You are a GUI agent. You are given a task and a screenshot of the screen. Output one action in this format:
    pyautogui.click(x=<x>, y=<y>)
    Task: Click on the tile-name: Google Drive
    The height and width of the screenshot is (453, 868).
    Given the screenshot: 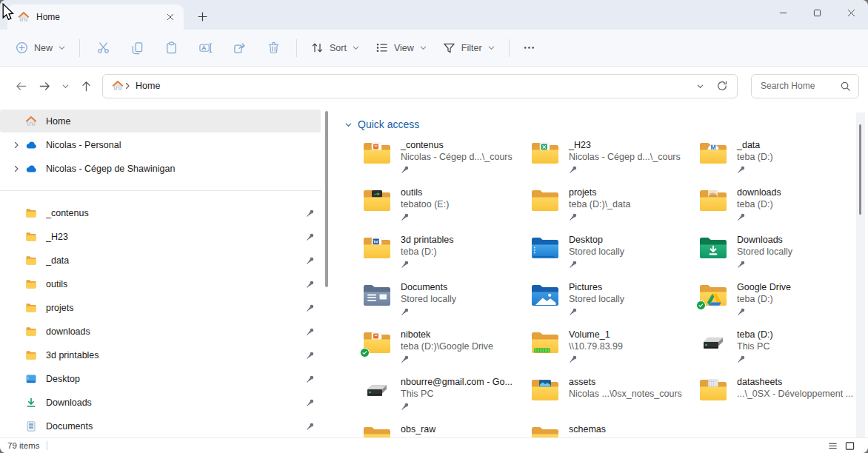 What is the action you would take?
    pyautogui.click(x=764, y=287)
    